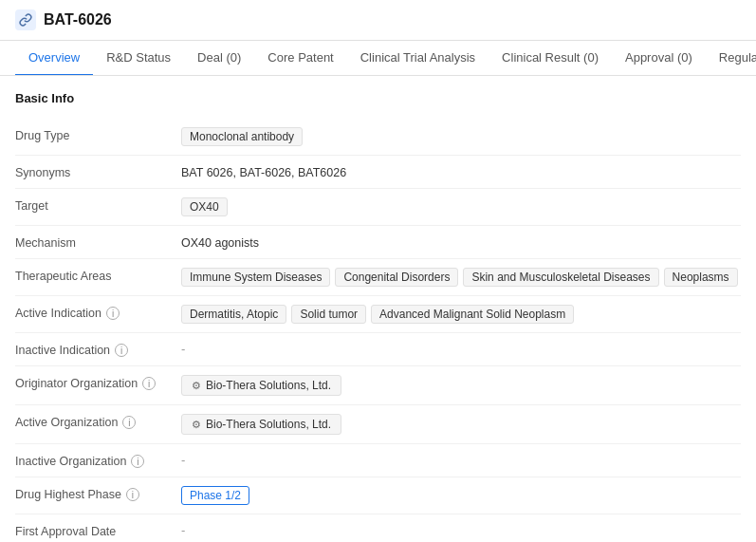  What do you see at coordinates (461, 242) in the screenshot?
I see `field-value: OX40 agonists` at bounding box center [461, 242].